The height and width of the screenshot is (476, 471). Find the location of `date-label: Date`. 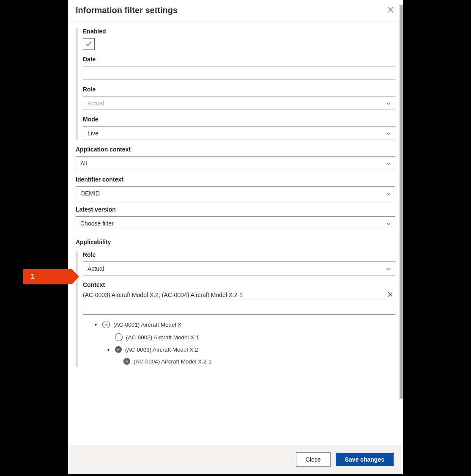

date-label: Date is located at coordinates (239, 59).